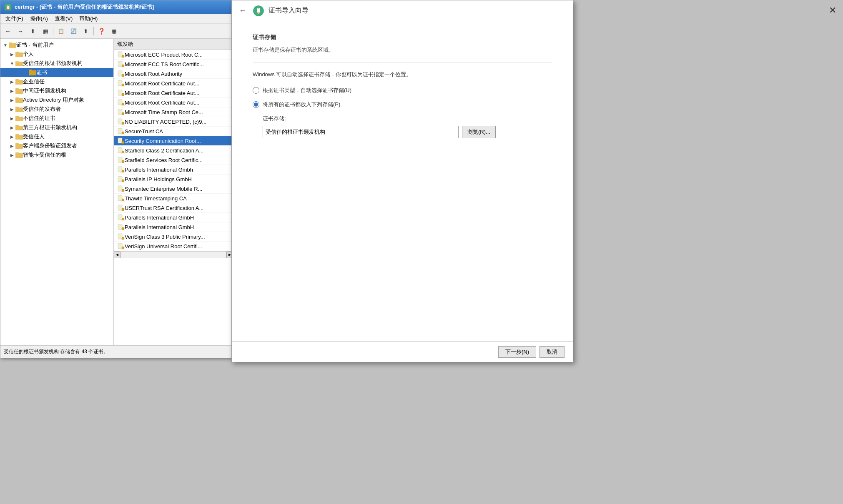  What do you see at coordinates (117, 255) in the screenshot?
I see `scroll-left-arrow: ◀` at bounding box center [117, 255].